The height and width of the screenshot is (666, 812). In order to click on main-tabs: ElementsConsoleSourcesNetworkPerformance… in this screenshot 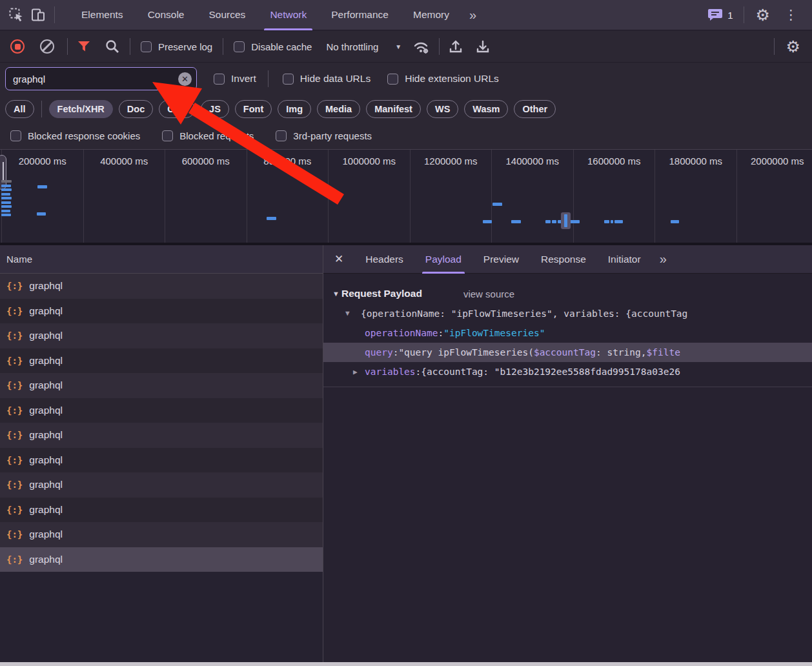, I will do `click(265, 15)`.